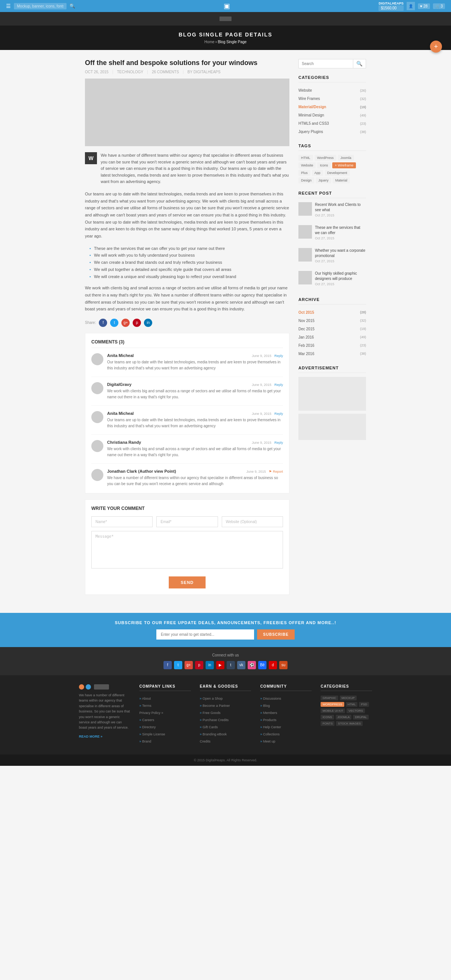  I want to click on tag-item: Website, so click(307, 165).